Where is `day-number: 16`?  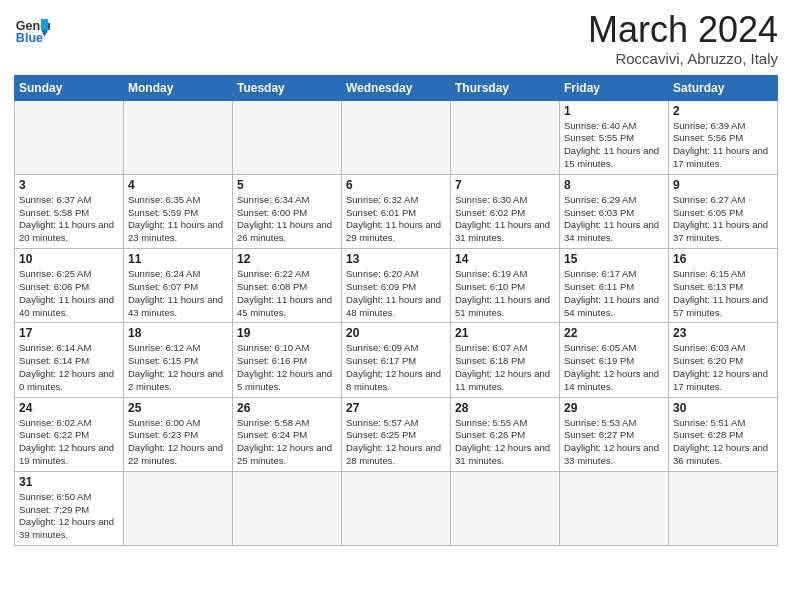
day-number: 16 is located at coordinates (723, 259).